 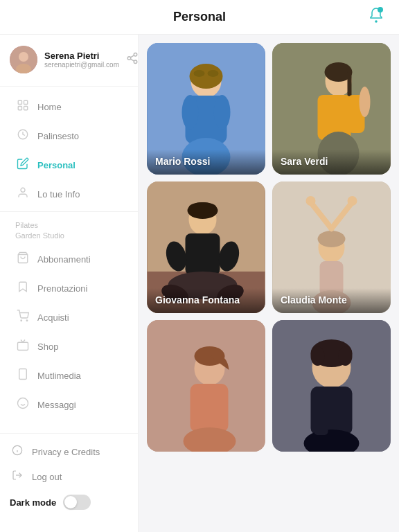 What do you see at coordinates (64, 259) in the screenshot?
I see `sidebar-item-abbonamenti-label: Abbonamenti` at bounding box center [64, 259].